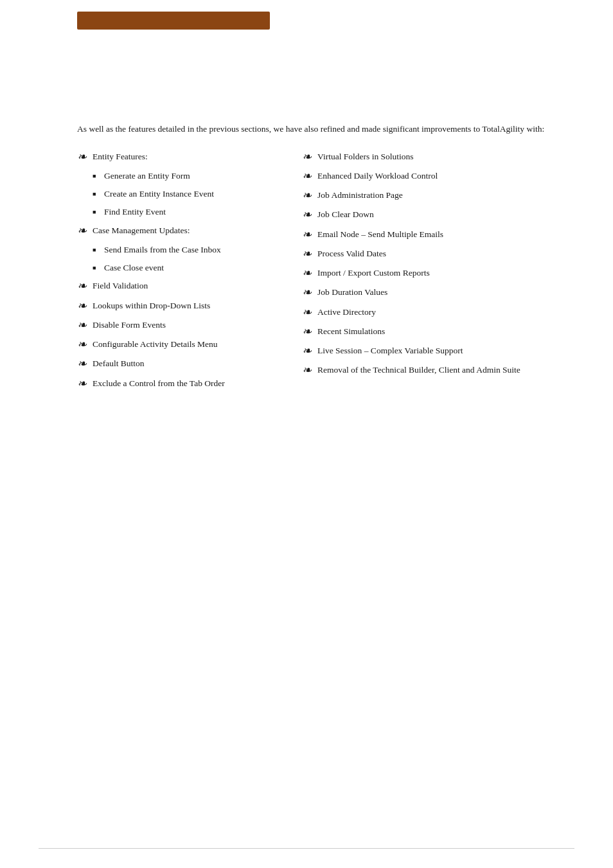 This screenshot has width=613, height=868. Describe the element at coordinates (432, 215) in the screenshot. I see `item-label: Job Clear Down` at that location.